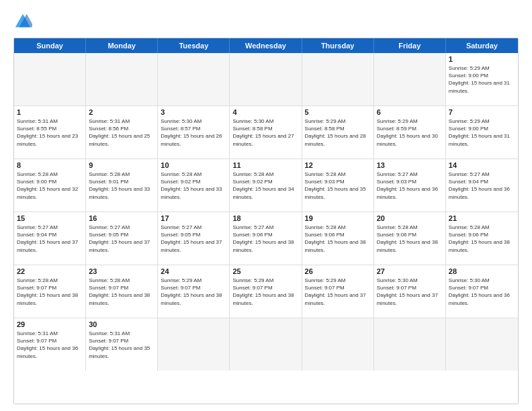 This screenshot has height=411, width=532. What do you see at coordinates (410, 112) in the screenshot?
I see `day-number: 6` at bounding box center [410, 112].